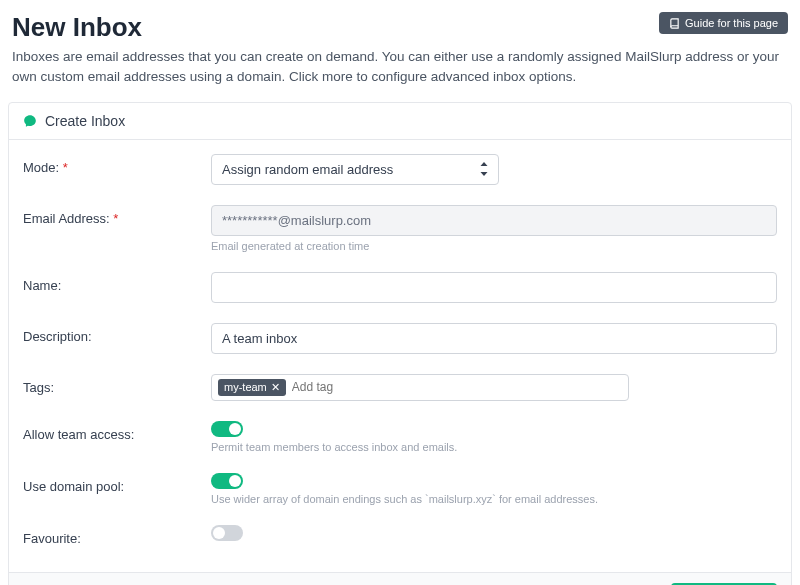 The image size is (800, 585). I want to click on book-icon, so click(674, 24).